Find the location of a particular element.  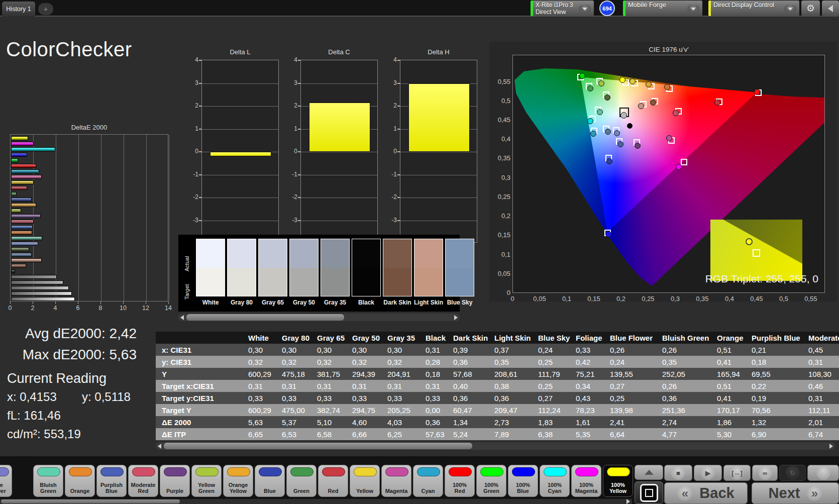

workflow-button: Direct Display Control is located at coordinates (754, 8).